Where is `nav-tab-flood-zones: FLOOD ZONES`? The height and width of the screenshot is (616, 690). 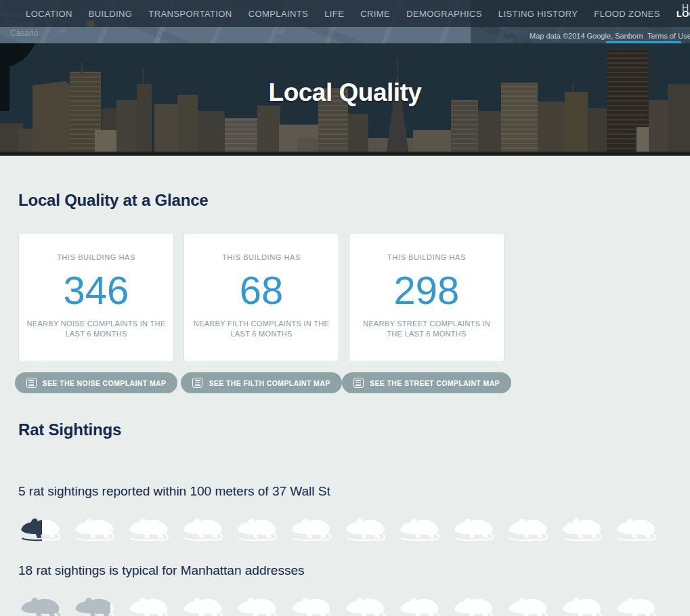
nav-tab-flood-zones: FLOOD ZONES is located at coordinates (627, 14).